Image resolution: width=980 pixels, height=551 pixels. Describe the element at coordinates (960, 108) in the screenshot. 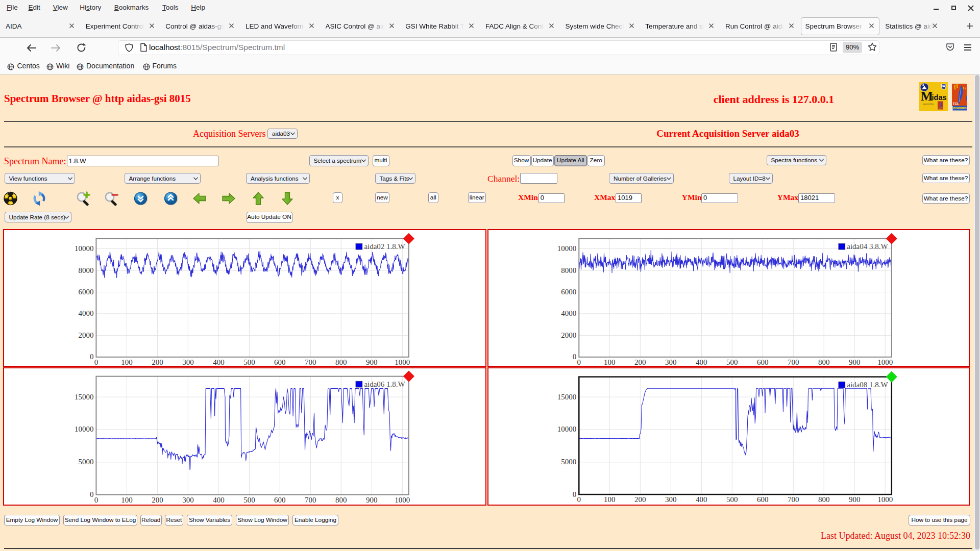

I see `svg-text: POWERED` at that location.